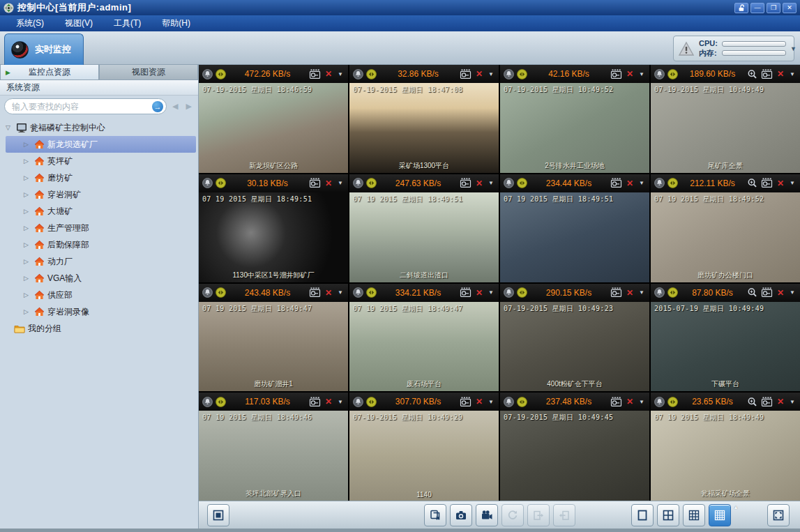 The image size is (800, 532). What do you see at coordinates (99, 295) in the screenshot?
I see `tree-item-9: ▷供应部` at bounding box center [99, 295].